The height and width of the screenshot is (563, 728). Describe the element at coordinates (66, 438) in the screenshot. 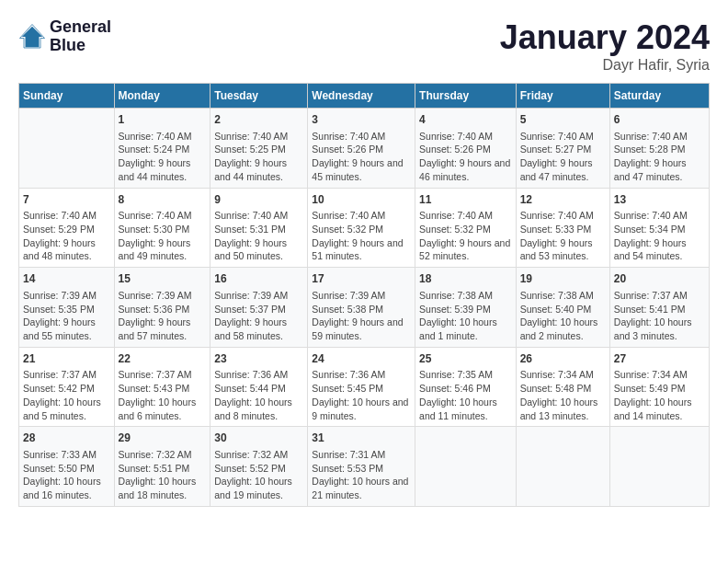

I see `day-number: 28` at that location.